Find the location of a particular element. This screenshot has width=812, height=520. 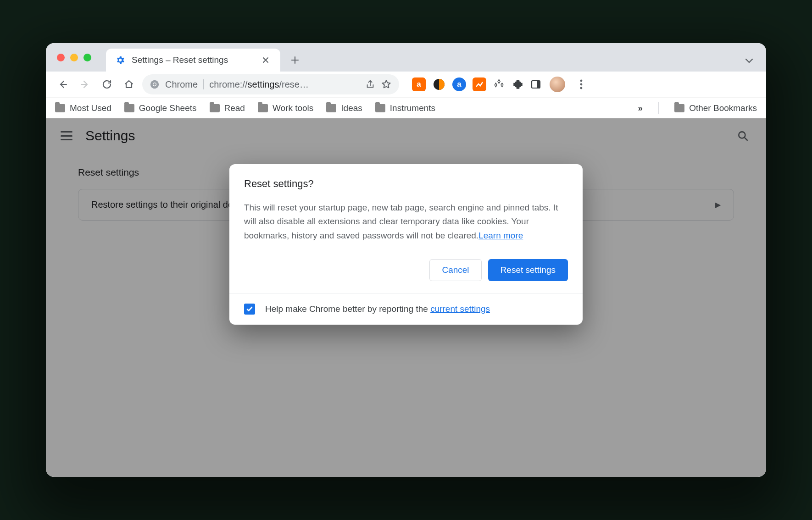

maximize-window-button is located at coordinates (87, 58).